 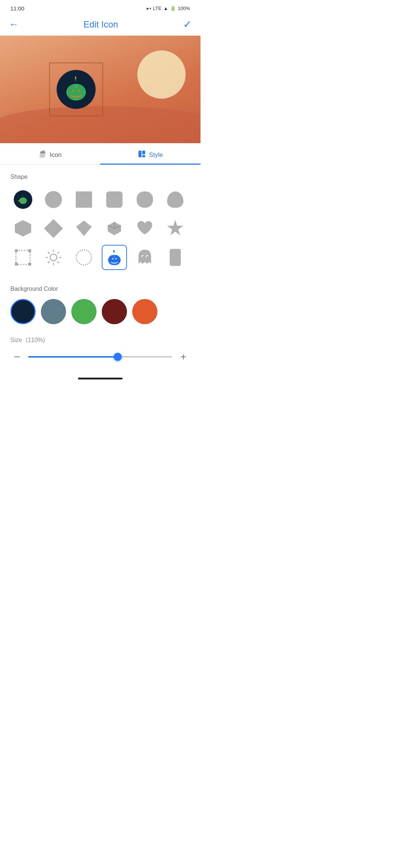 What do you see at coordinates (84, 200) in the screenshot?
I see `shape-item-square` at bounding box center [84, 200].